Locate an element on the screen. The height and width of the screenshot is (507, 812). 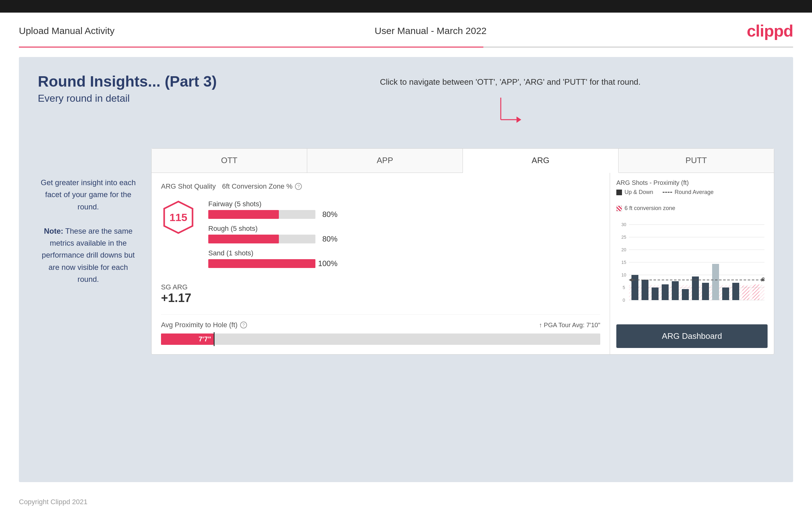
svg-text: 25 is located at coordinates (624, 237).